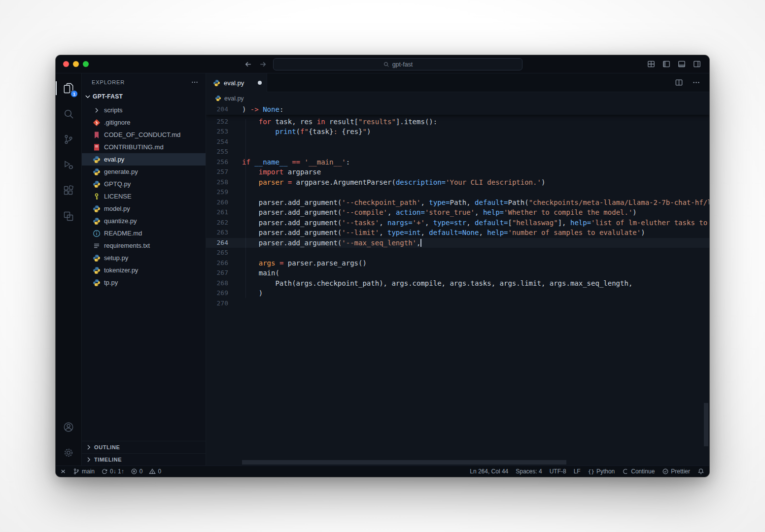 The image size is (765, 532). What do you see at coordinates (679, 83) in the screenshot?
I see `split-editor-icon` at bounding box center [679, 83].